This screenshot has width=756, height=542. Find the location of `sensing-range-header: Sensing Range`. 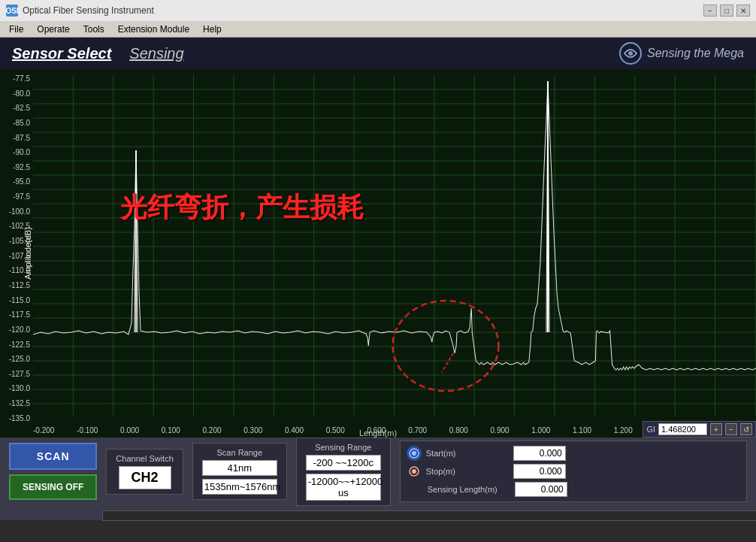

sensing-range-header: Sensing Range is located at coordinates (343, 447).